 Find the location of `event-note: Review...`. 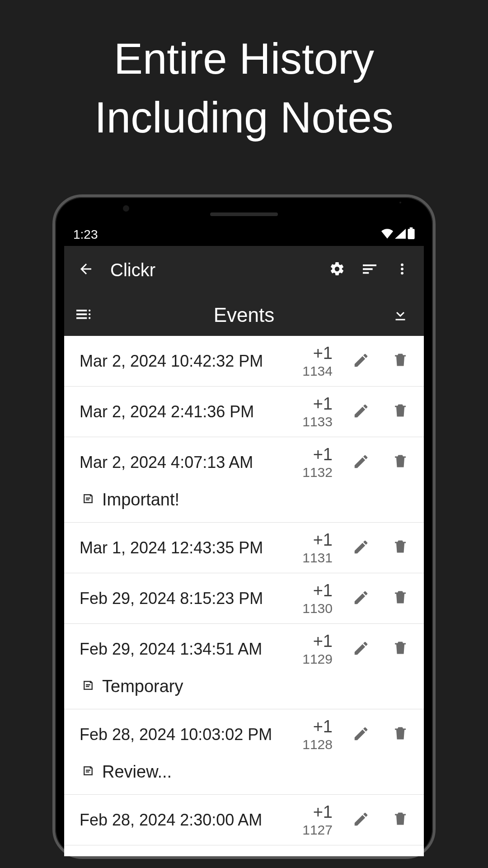

event-note: Review... is located at coordinates (244, 777).